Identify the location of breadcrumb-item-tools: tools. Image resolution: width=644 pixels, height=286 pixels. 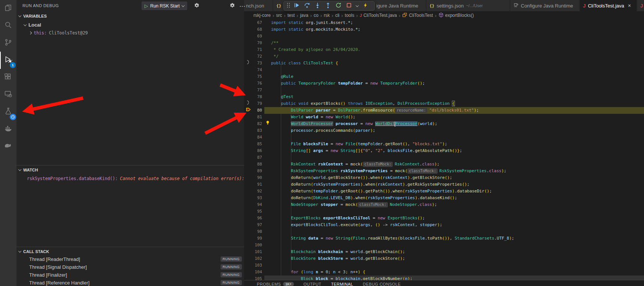
(350, 15).